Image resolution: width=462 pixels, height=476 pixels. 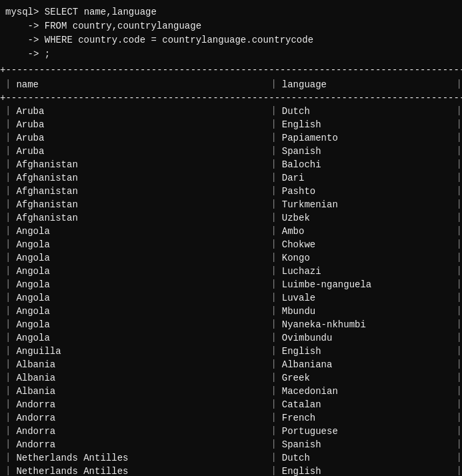 I want to click on table-row: | Afghanistan | Turkmenian |, so click(x=231, y=205).